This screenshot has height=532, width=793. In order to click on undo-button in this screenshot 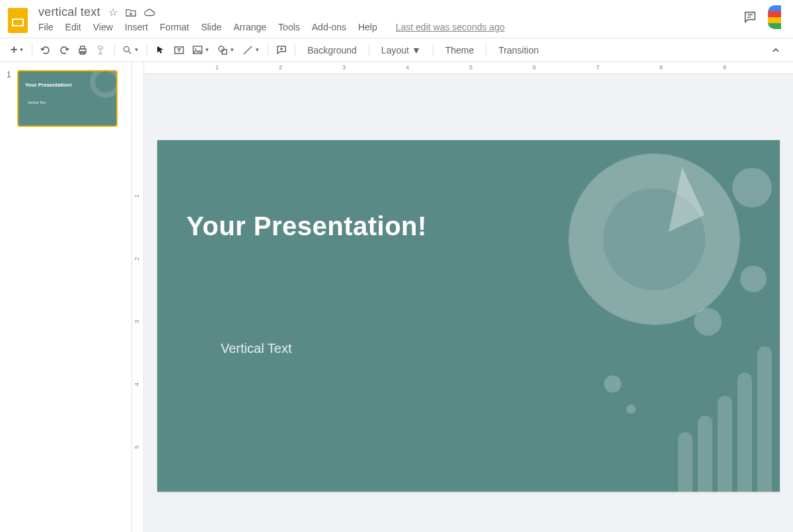, I will do `click(46, 50)`.